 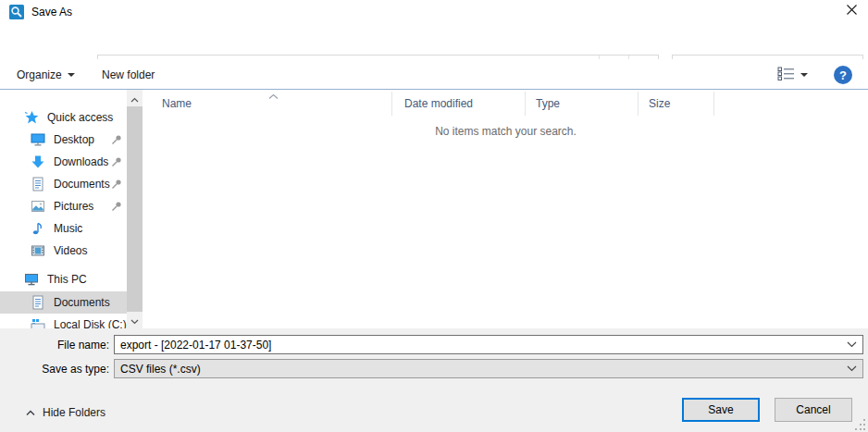 I want to click on file-name-input, so click(x=477, y=345).